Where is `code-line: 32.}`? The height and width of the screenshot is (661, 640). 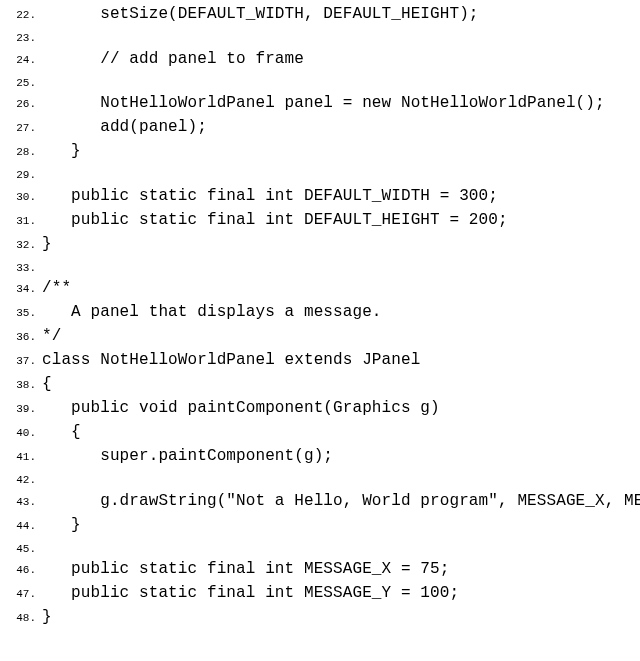
code-line: 32.} is located at coordinates (320, 244).